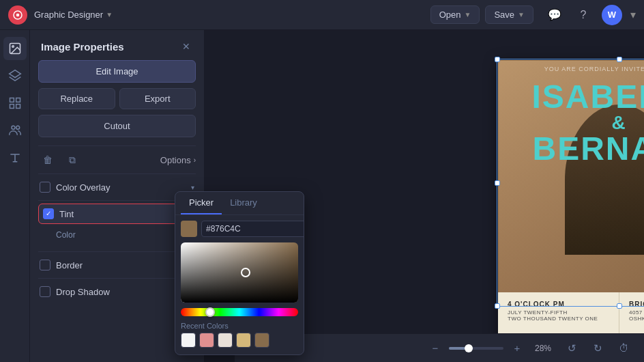  Describe the element at coordinates (322, 15) in the screenshot. I see `topbar: Graphic Designer ▼ Open ▼ Save ▼ 💬 ? W ▾` at that location.